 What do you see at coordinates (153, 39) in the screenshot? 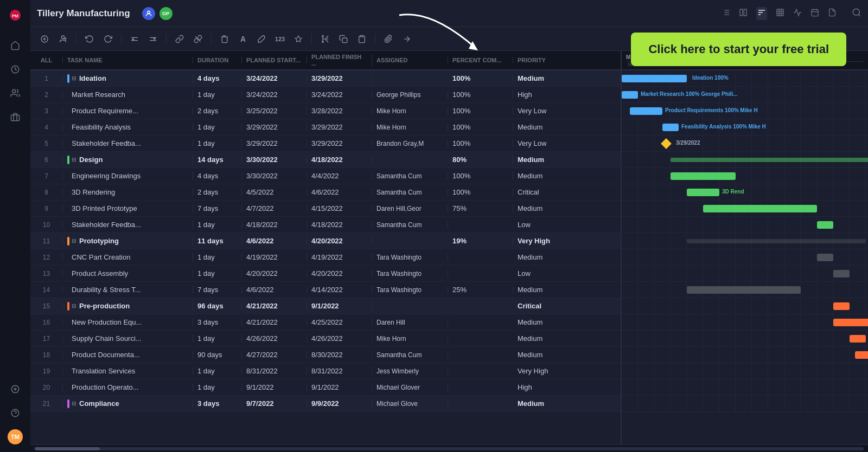
I see `indent-right-btn` at bounding box center [153, 39].